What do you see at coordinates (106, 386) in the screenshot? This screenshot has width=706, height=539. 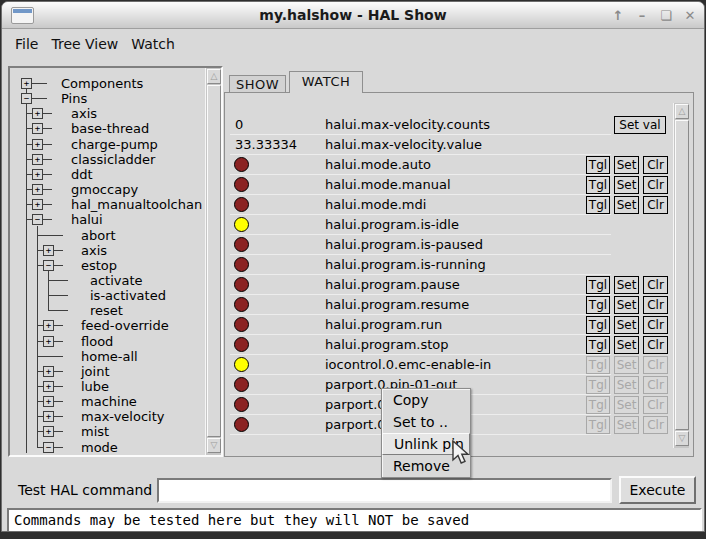 I see `tree-item-lube: +lube` at bounding box center [106, 386].